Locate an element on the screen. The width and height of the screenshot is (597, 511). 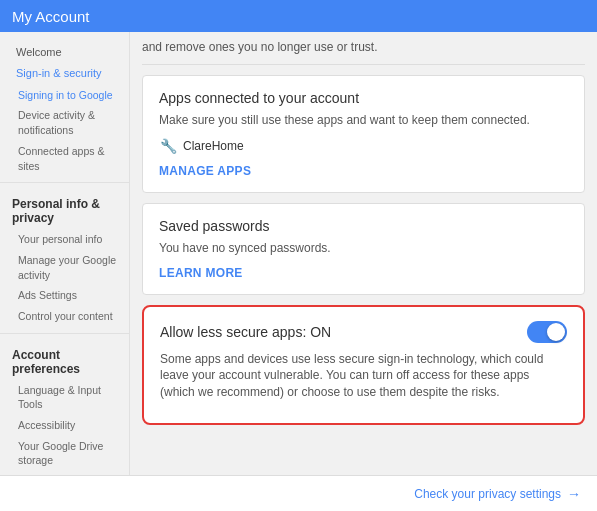
connected-apps-desc: Make sure you still use these apps and w… is located at coordinates (364, 120).